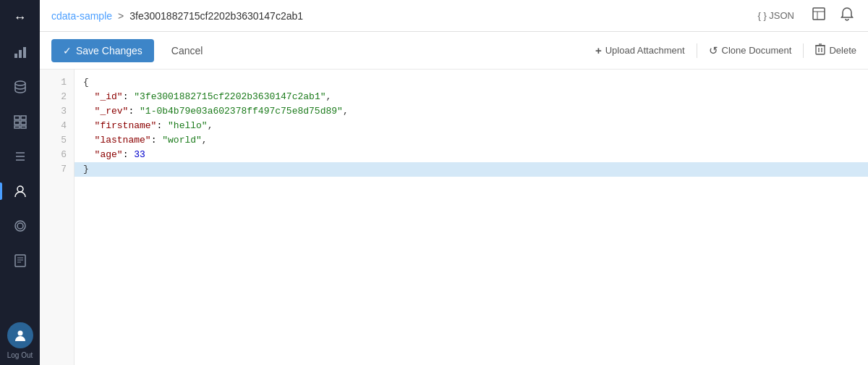 This screenshot has width=868, height=365. Describe the element at coordinates (64, 112) in the screenshot. I see `line-number-3: 3` at that location.